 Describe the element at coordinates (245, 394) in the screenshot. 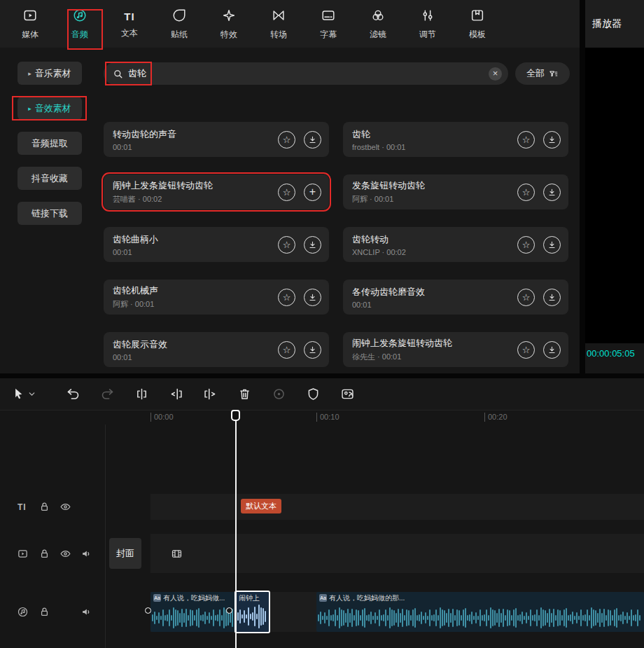

I see `delete-icon` at that location.